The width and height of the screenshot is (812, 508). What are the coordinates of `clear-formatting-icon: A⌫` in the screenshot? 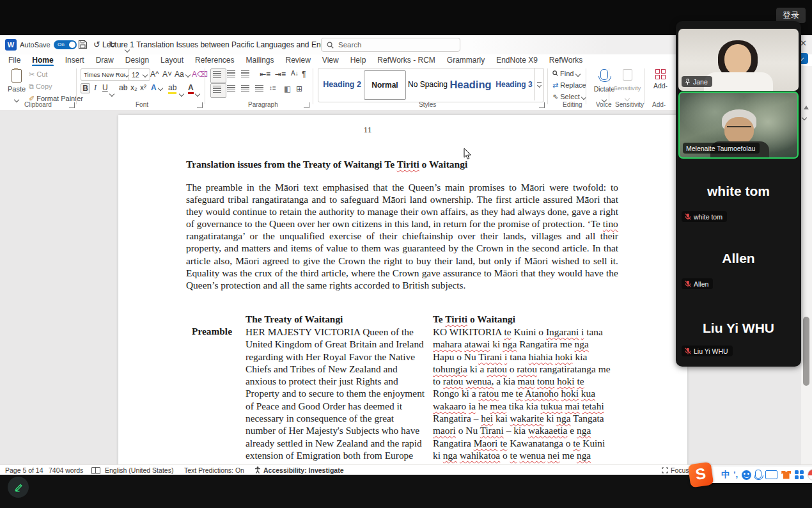 It's located at (199, 74).